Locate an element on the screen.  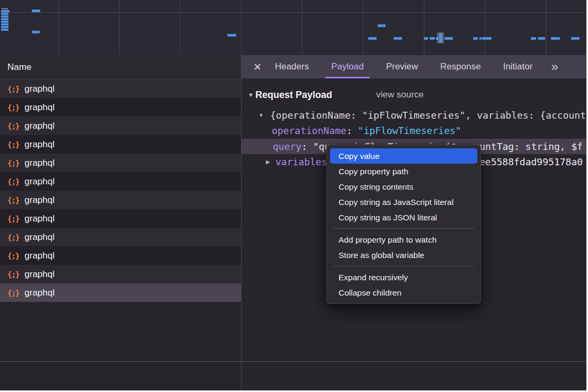
menu-item-copy-string-contents: Copy string contents is located at coordinates (404, 186).